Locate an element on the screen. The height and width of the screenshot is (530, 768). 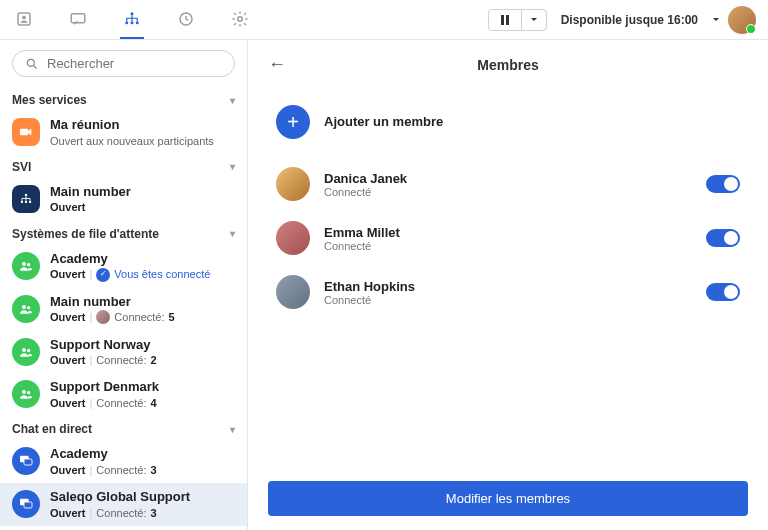
section-mes-services: Mes services▾ is located at coordinates (124, 99).